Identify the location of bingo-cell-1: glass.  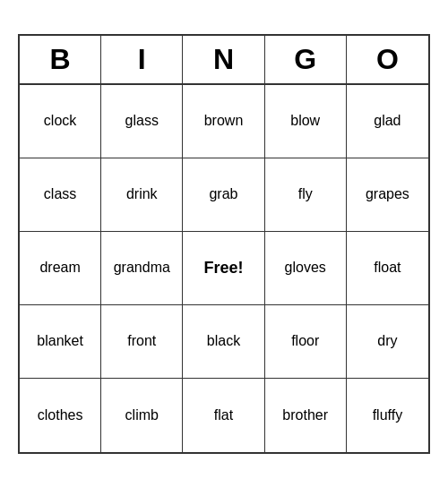
(142, 122).